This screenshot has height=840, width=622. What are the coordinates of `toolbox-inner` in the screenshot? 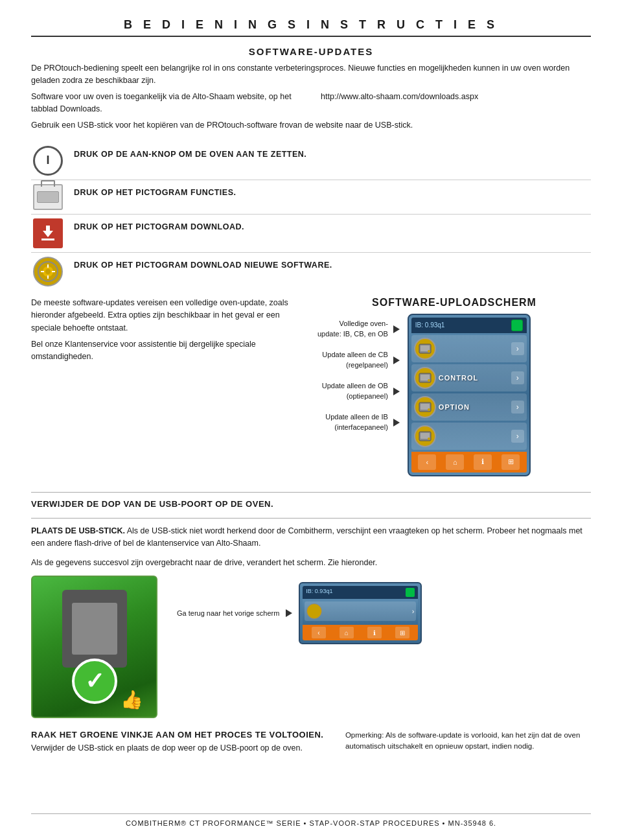 It's located at (48, 197).